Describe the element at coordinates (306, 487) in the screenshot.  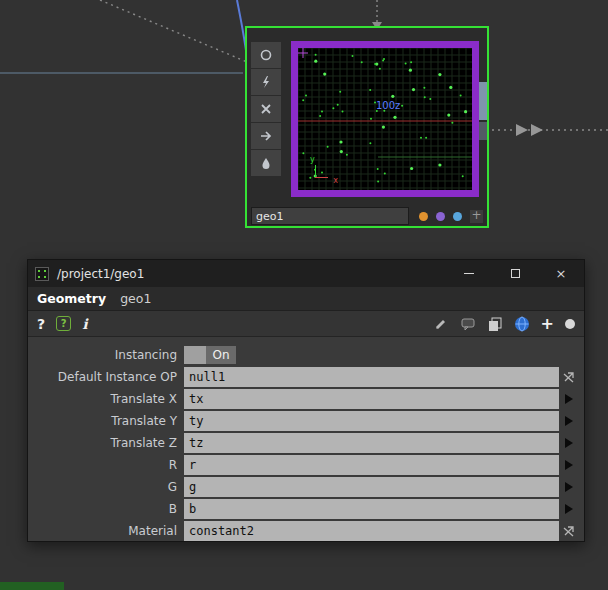
I see `parameter-row: G` at that location.